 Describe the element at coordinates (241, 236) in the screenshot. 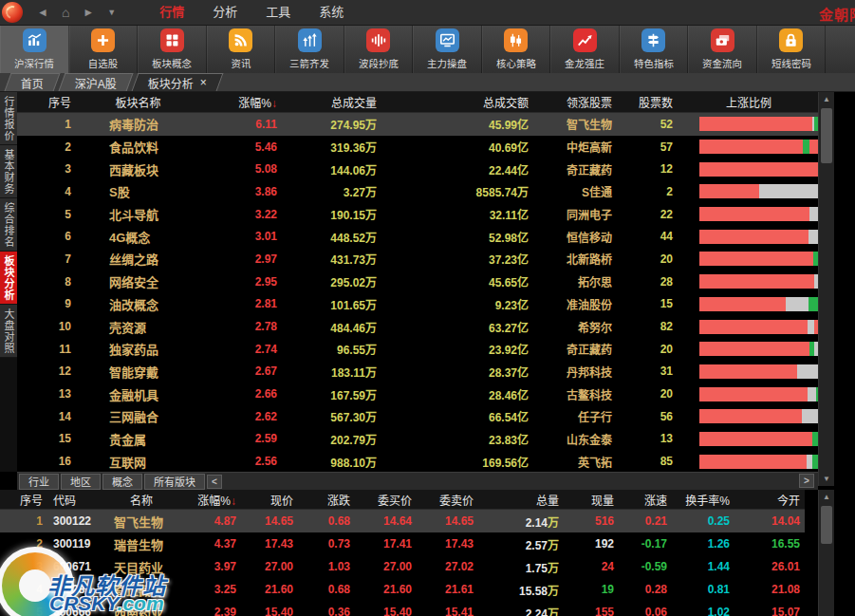

I see `cell-change: 3.01` at that location.